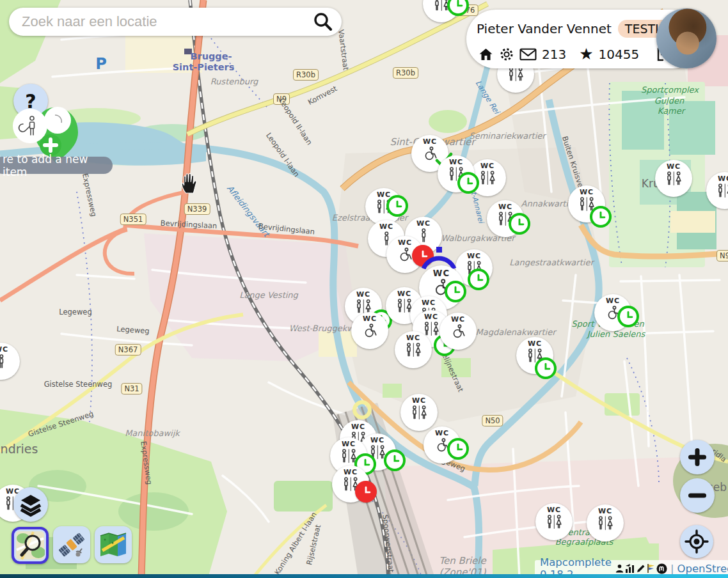 This screenshot has width=728, height=578. What do you see at coordinates (31, 101) in the screenshot?
I see `help-label: ?` at bounding box center [31, 101].